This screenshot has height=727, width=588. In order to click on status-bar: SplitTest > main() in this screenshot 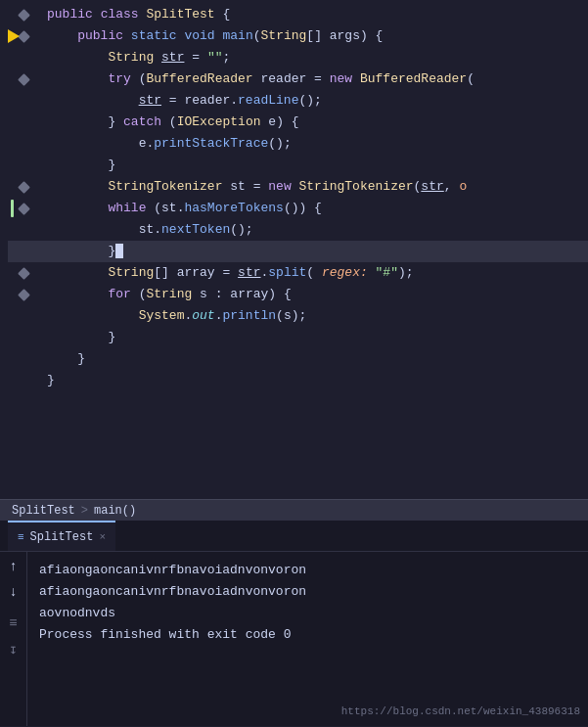, I will do `click(294, 510)`.